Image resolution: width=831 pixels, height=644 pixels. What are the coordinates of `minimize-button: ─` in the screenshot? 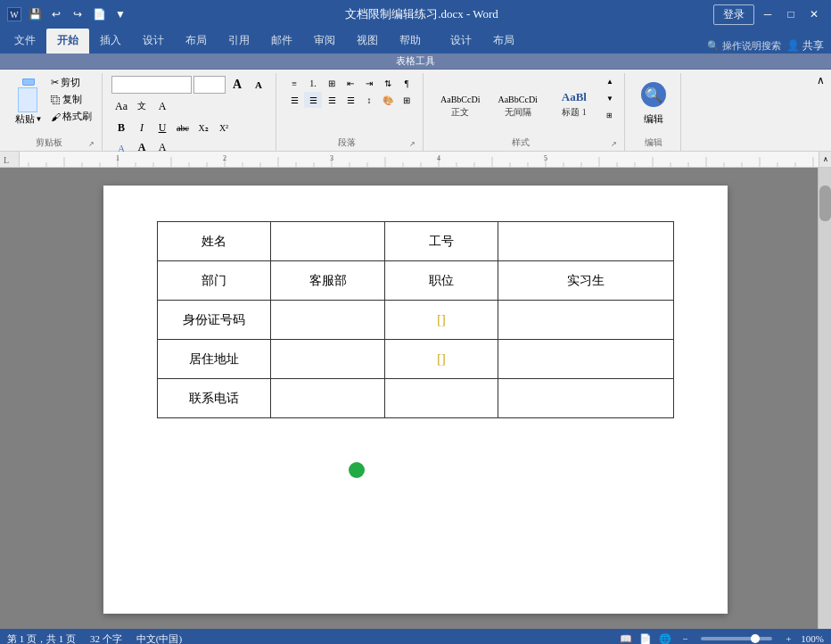 It's located at (768, 14).